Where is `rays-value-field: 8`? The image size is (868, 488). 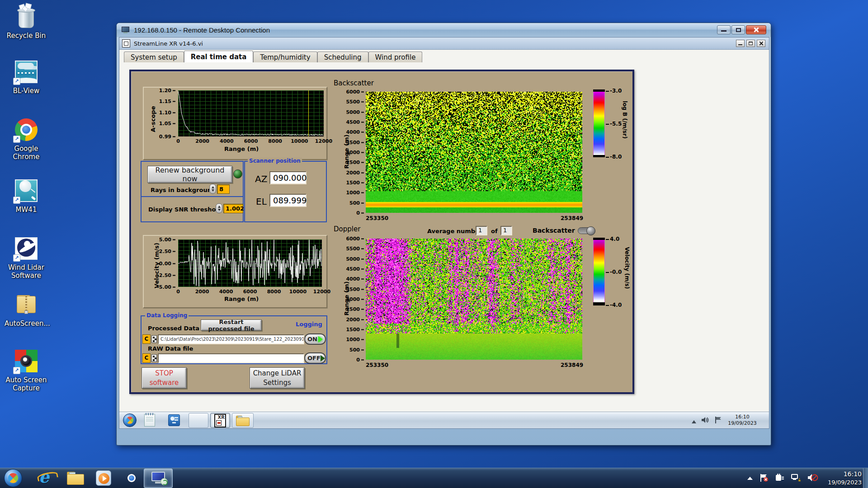
rays-value-field: 8 is located at coordinates (223, 189).